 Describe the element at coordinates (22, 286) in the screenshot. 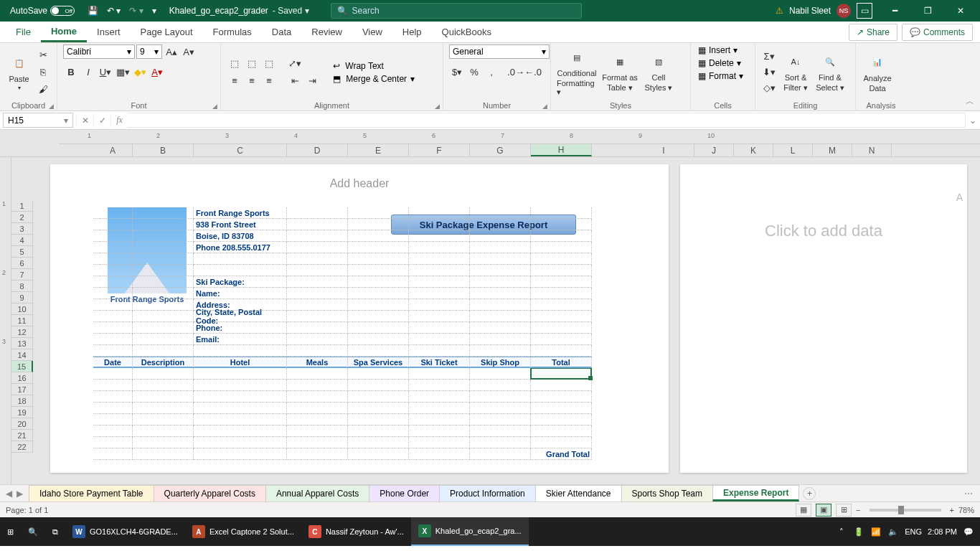

I see `row-header-8: 8` at that location.